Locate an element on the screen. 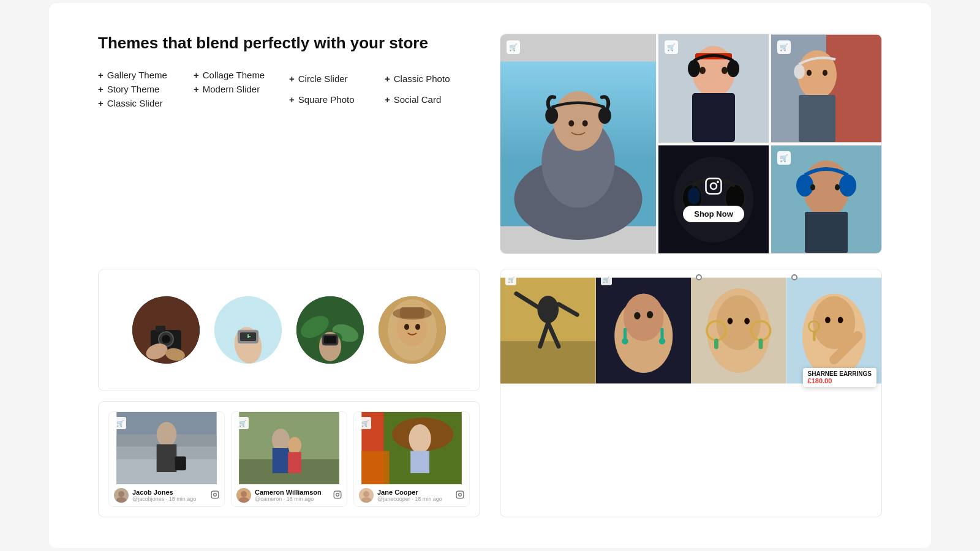  gallery-cell-br2: 🛒 is located at coordinates (826, 200).